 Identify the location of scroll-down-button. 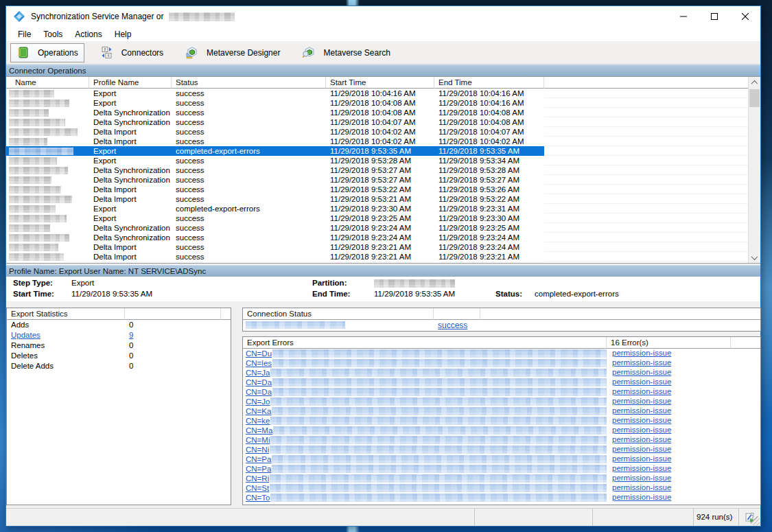
(755, 257).